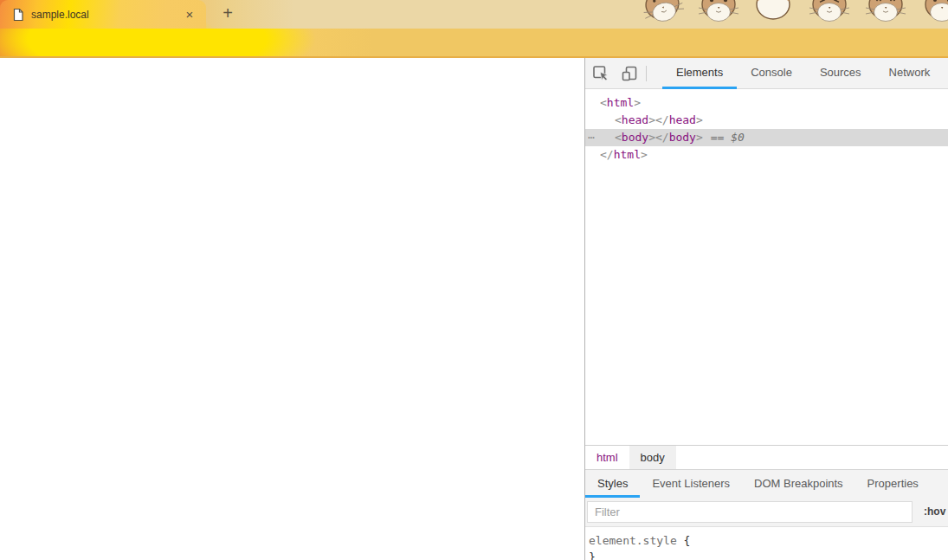  I want to click on sidebar-tabs: Styles Event Listeners DOM Breakpoints P…, so click(767, 483).